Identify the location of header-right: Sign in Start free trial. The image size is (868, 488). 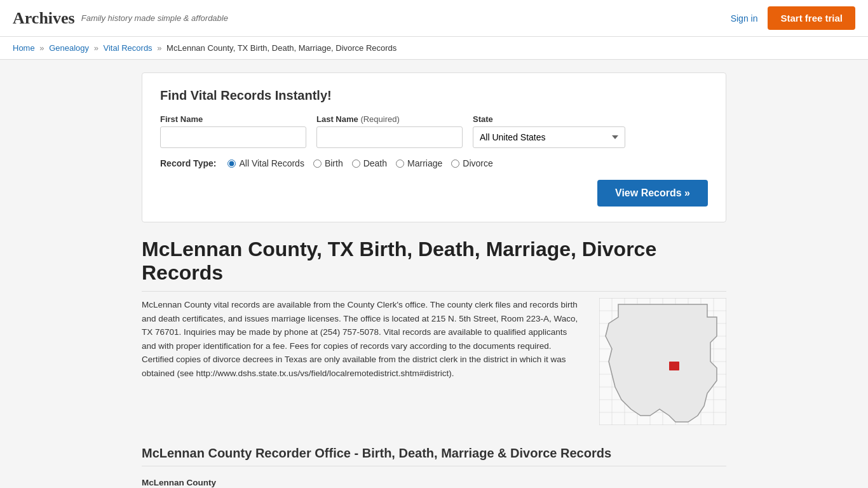
(793, 18).